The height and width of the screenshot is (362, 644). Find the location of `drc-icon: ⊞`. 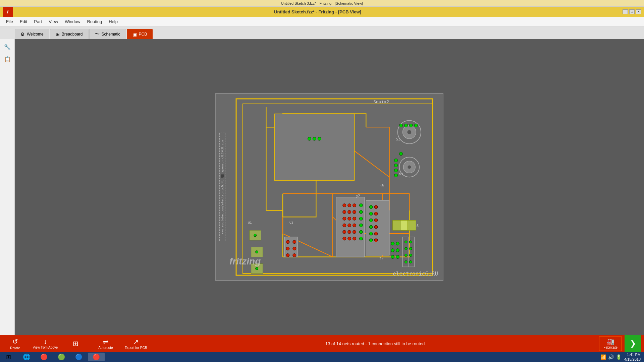

drc-icon: ⊞ is located at coordinates (76, 344).